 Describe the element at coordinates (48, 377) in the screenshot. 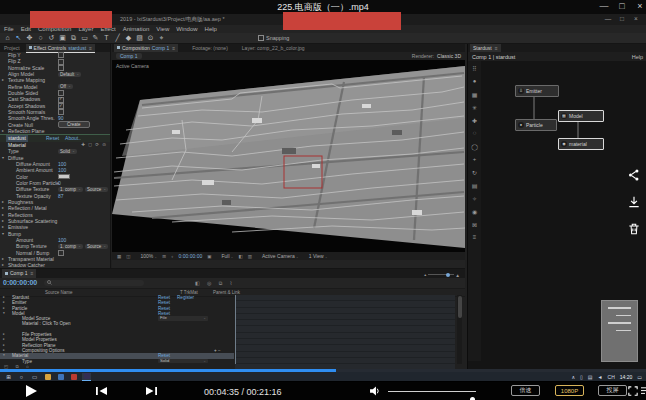

I see `taskbar-file-explorer-icon` at that location.